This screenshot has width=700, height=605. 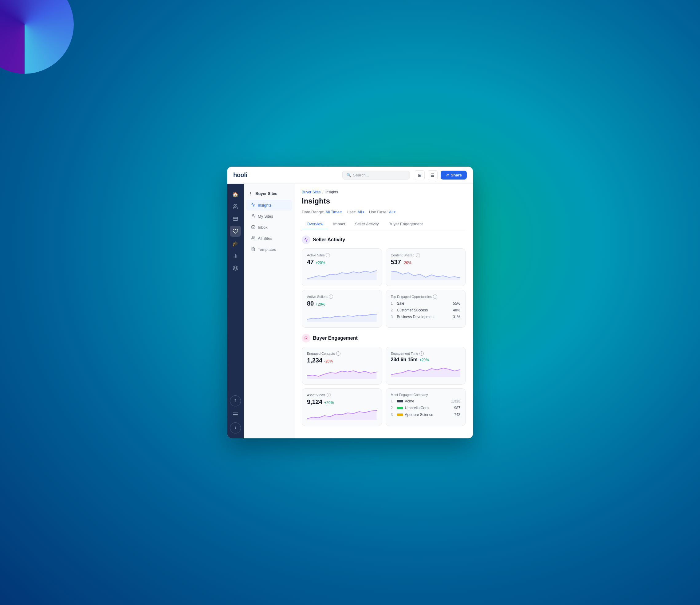 I want to click on company-count-3: 742, so click(x=457, y=415).